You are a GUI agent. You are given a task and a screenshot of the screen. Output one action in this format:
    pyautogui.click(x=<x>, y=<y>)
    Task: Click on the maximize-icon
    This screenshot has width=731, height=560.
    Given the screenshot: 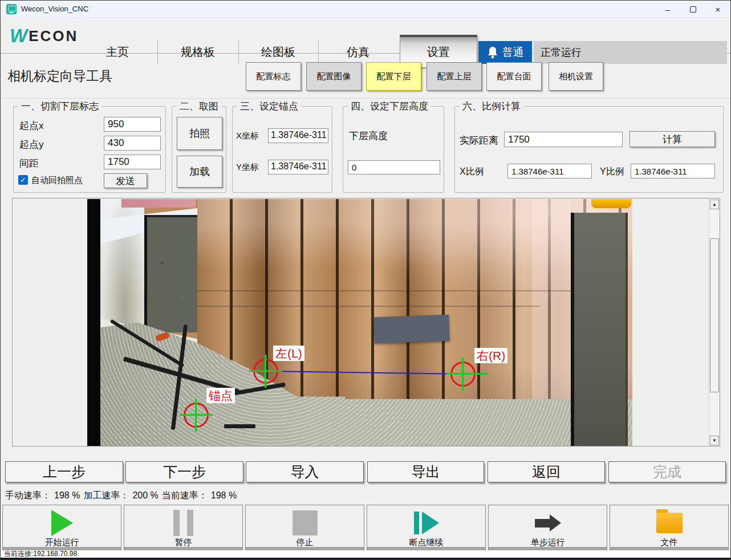 What is the action you would take?
    pyautogui.click(x=693, y=9)
    